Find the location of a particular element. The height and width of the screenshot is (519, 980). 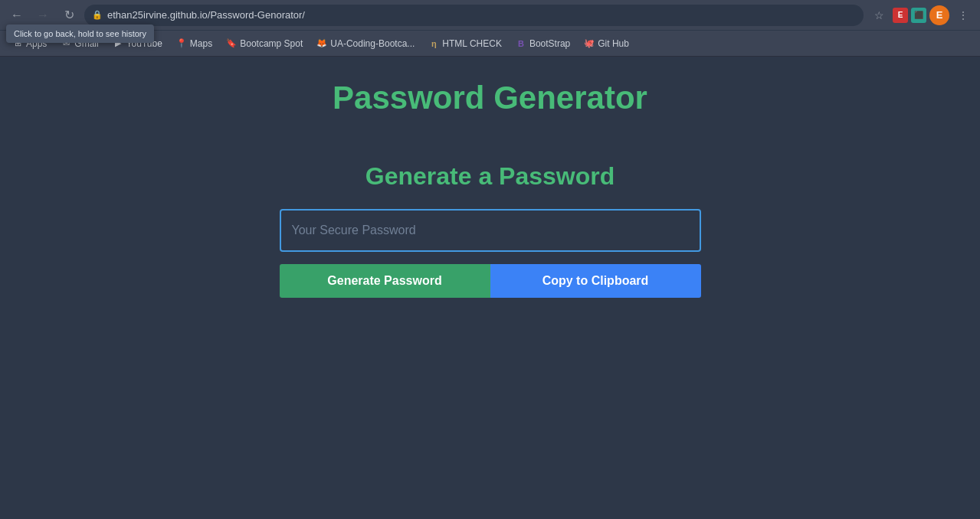

profile-button: E is located at coordinates (939, 15).